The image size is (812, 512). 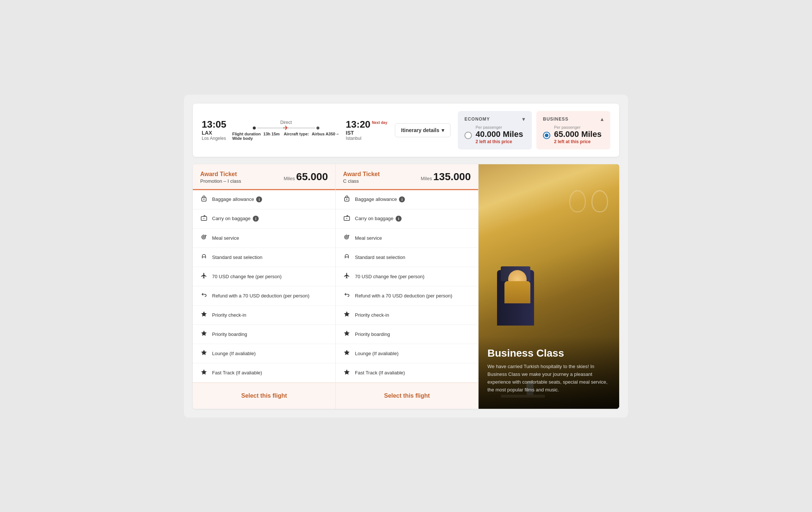 What do you see at coordinates (361, 181) in the screenshot?
I see `business-card-class-label: C class` at bounding box center [361, 181].